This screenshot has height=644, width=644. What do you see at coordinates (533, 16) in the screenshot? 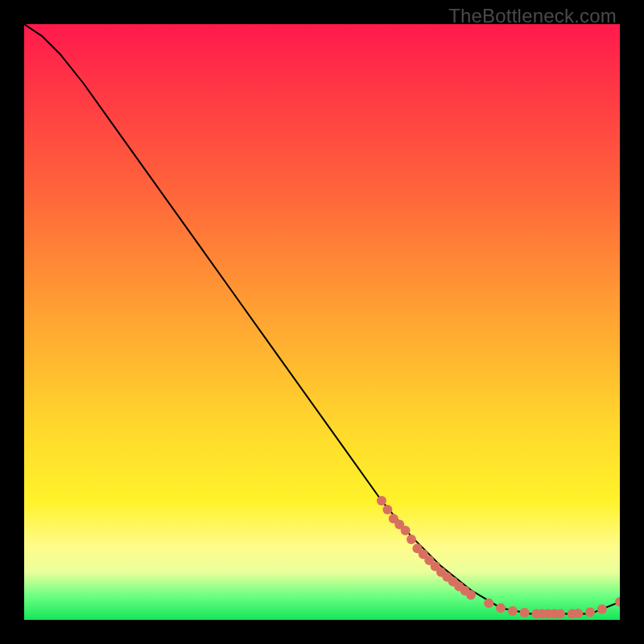
I see `watermark-text: TheBottleneck.com` at bounding box center [533, 16].